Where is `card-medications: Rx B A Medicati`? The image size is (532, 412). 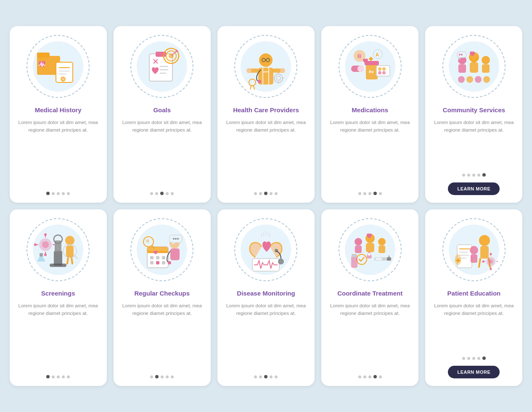
card-medications: Rx B A Medicati is located at coordinates (370, 114).